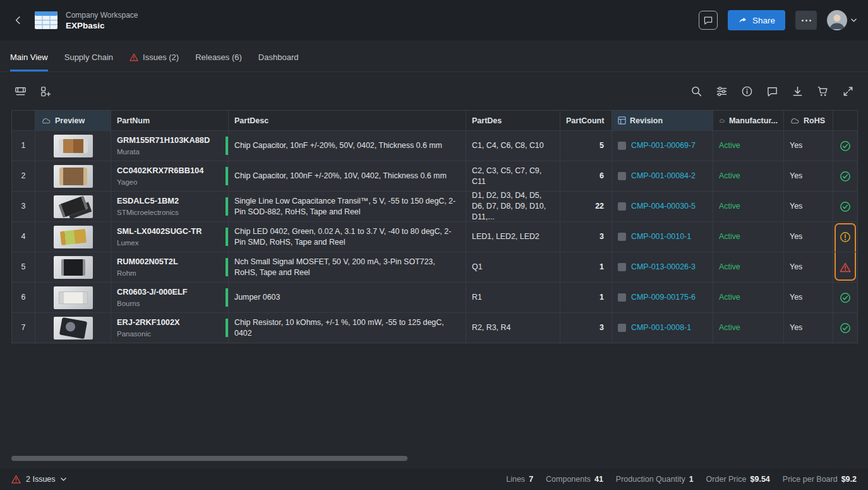 The width and height of the screenshot is (868, 490). What do you see at coordinates (513, 267) in the screenshot?
I see `part-designators: Q1` at bounding box center [513, 267].